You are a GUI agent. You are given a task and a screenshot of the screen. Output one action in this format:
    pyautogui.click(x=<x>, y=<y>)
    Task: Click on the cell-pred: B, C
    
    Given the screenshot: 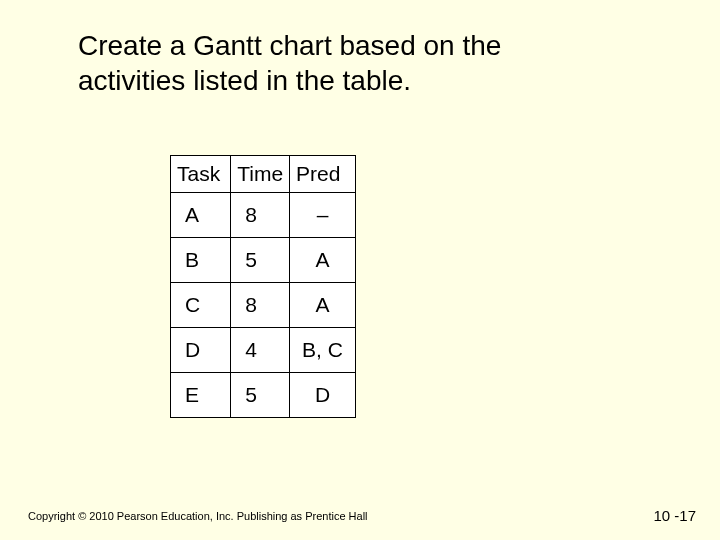 What is the action you would take?
    pyautogui.click(x=323, y=350)
    